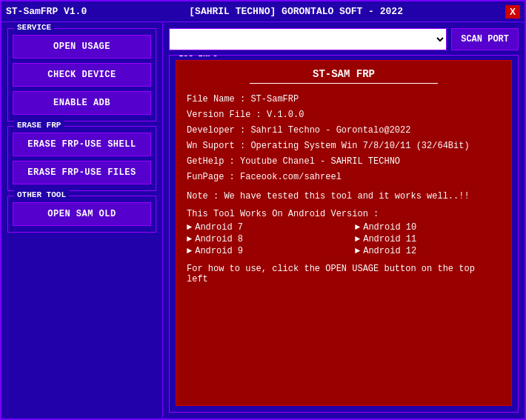 This screenshot has height=420, width=526. Describe the element at coordinates (357, 251) in the screenshot. I see `arrow-icon-5: ►` at that location.